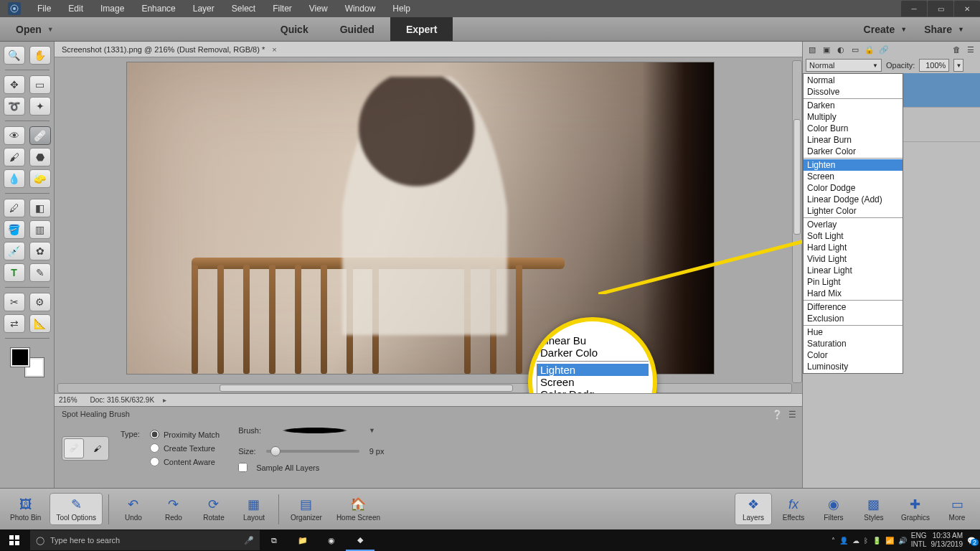 This screenshot has width=980, height=551. I want to click on sponge-tool: 🧽, so click(40, 179).